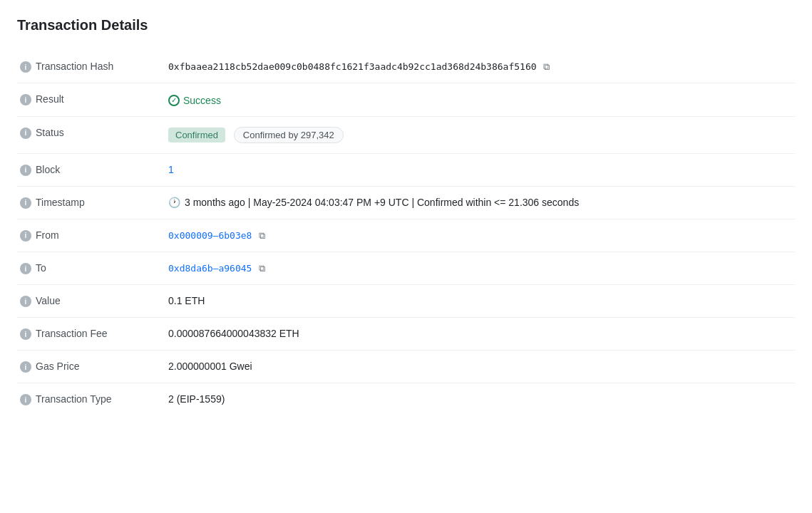 This screenshot has height=513, width=812. Describe the element at coordinates (406, 235) in the screenshot. I see `row-from: i From 0x000009–6b03e8 ⧉` at that location.